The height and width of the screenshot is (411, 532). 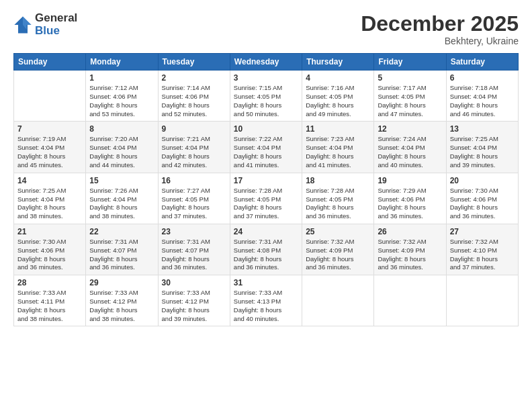 I want to click on calendar-cell: 16Sunrise: 7:27 AMSunset: 4:05 PMDayligh…, so click(x=193, y=198).